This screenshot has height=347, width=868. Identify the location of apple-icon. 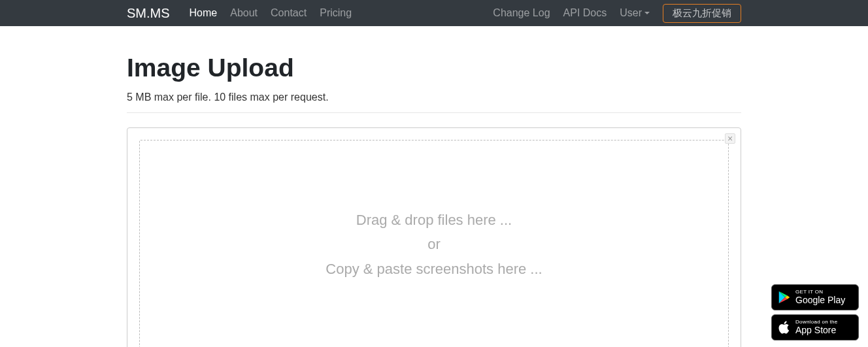
(784, 327).